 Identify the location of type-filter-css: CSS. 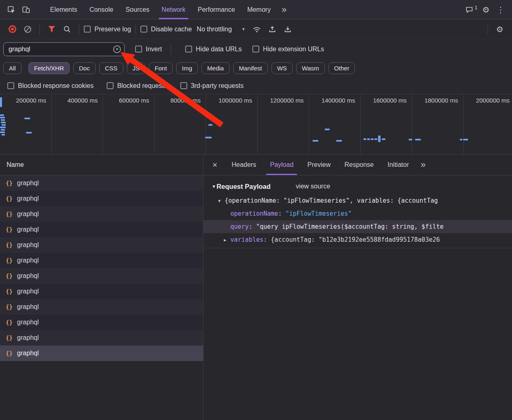
(112, 68).